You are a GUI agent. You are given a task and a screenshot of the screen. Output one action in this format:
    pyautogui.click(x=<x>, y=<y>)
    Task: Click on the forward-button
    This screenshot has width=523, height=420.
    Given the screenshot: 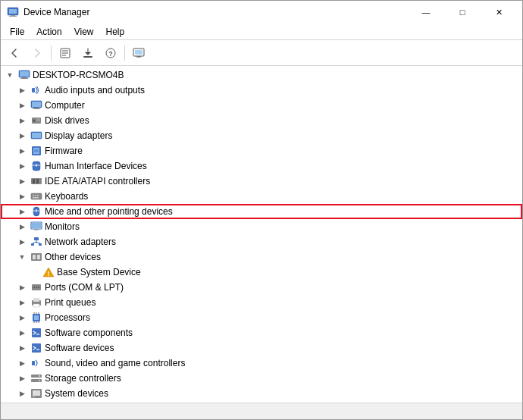 What is the action you would take?
    pyautogui.click(x=37, y=53)
    